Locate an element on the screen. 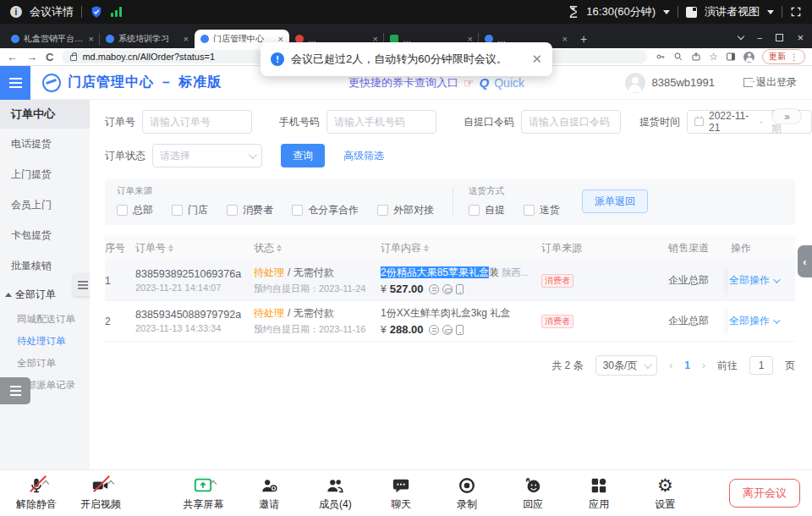 The height and width of the screenshot is (516, 812). hamburger-menu-button is located at coordinates (15, 83).